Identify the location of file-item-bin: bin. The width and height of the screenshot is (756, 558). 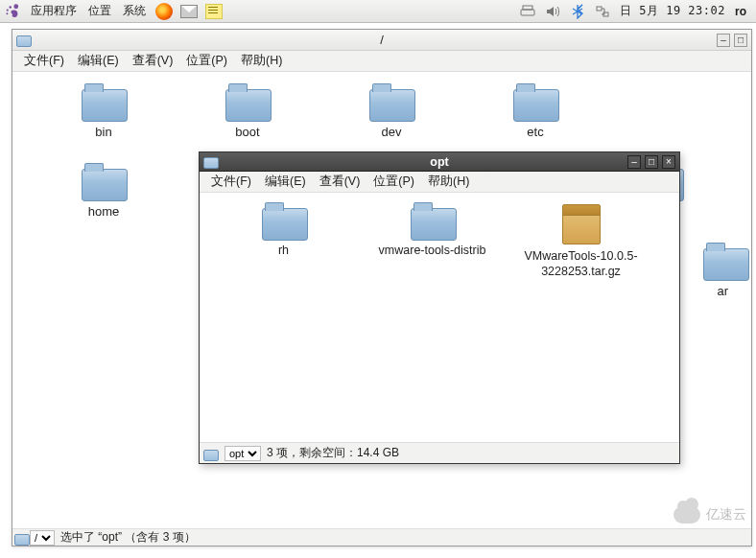
(104, 113).